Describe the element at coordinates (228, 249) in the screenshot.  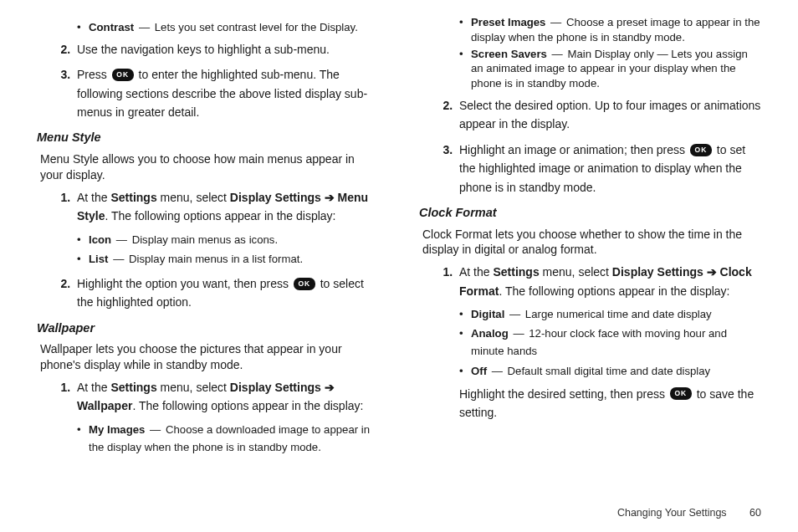
I see `menu-style-opts: Icon — Display main menus as icons. List…` at that location.